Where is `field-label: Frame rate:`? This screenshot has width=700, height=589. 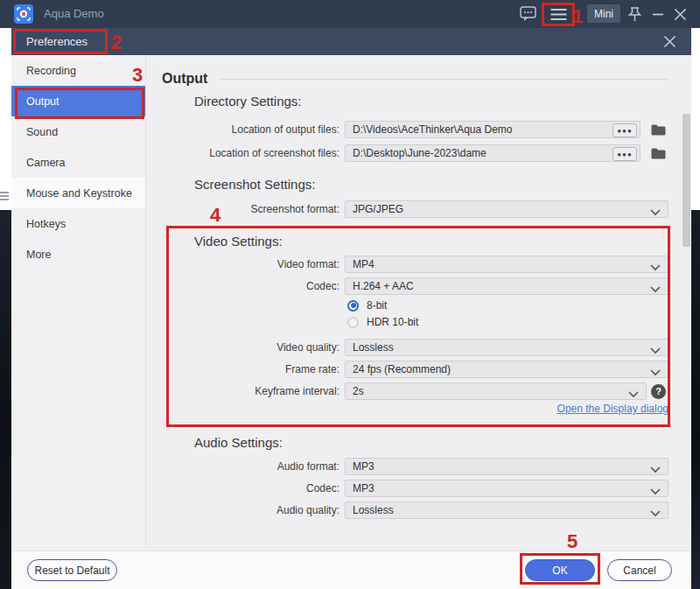
field-label: Frame rate: is located at coordinates (245, 369).